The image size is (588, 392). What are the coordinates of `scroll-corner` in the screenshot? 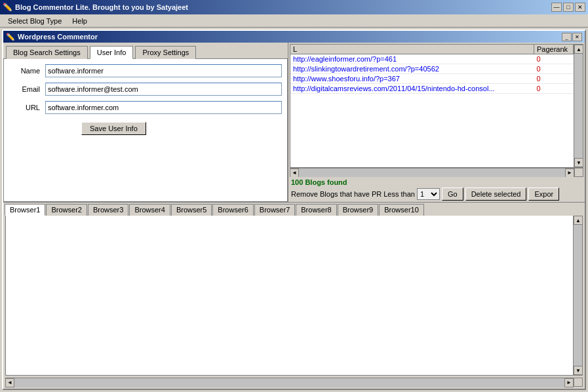 It's located at (579, 172).